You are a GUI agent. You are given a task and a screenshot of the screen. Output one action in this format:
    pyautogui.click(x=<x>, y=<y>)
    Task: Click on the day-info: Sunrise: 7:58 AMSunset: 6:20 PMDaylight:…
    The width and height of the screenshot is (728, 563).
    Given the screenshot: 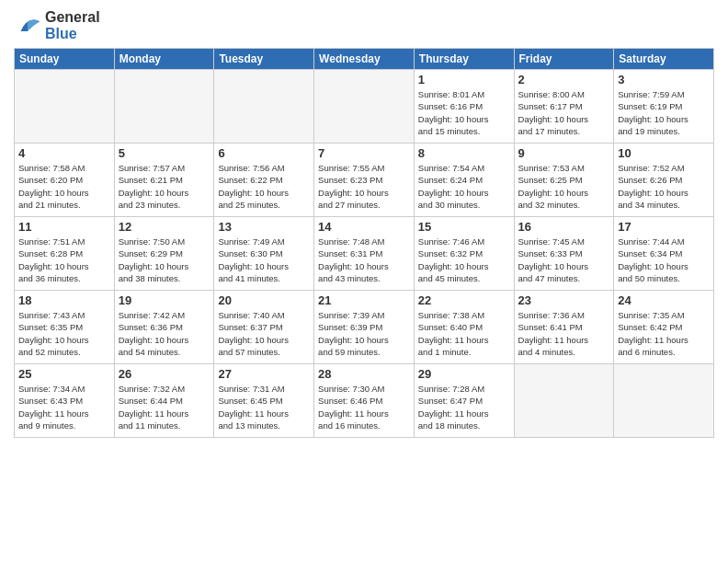 What is the action you would take?
    pyautogui.click(x=64, y=186)
    